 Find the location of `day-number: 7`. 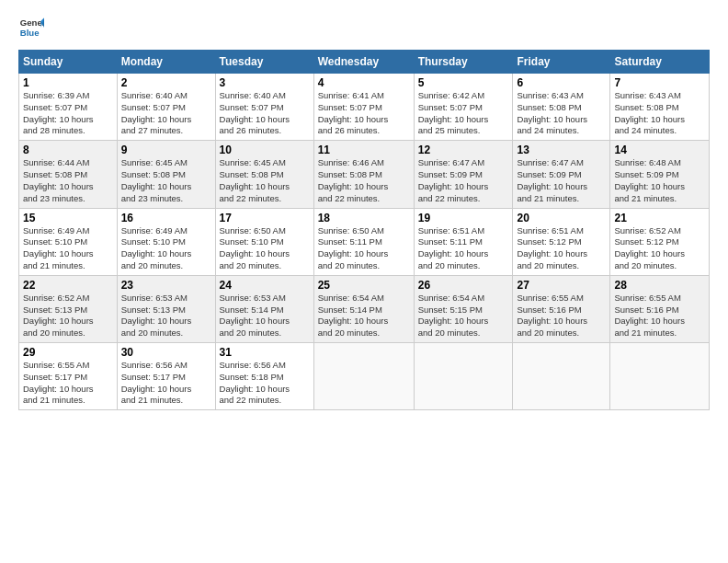

day-number: 7 is located at coordinates (660, 83).